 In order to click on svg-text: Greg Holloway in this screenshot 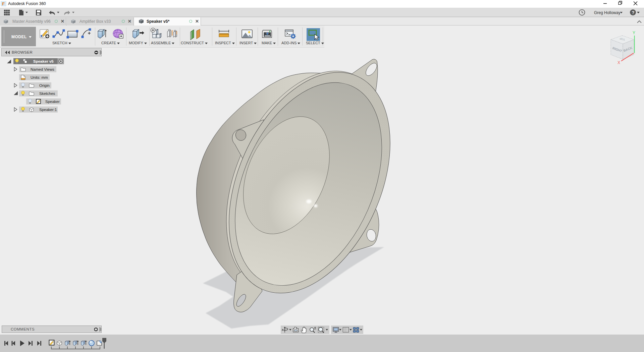, I will do `click(607, 13)`.